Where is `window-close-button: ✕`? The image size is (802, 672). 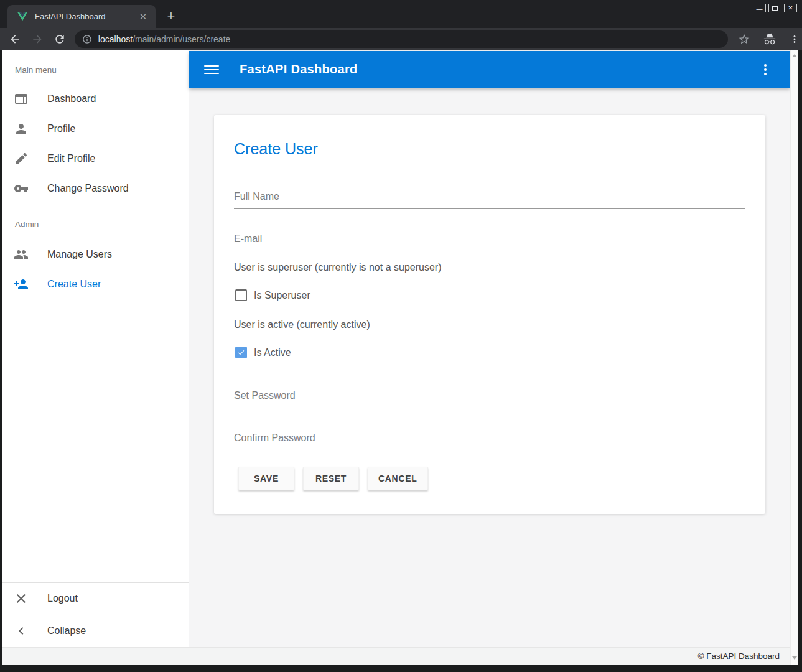 window-close-button: ✕ is located at coordinates (790, 8).